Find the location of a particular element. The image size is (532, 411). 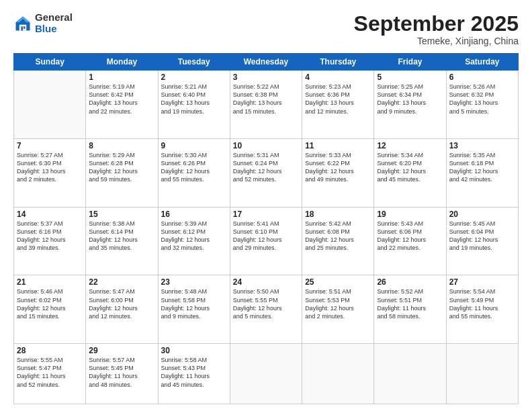

day-info: Sunrise: 5:48 AMSunset: 5:58 PMDaylight:… is located at coordinates (194, 304).